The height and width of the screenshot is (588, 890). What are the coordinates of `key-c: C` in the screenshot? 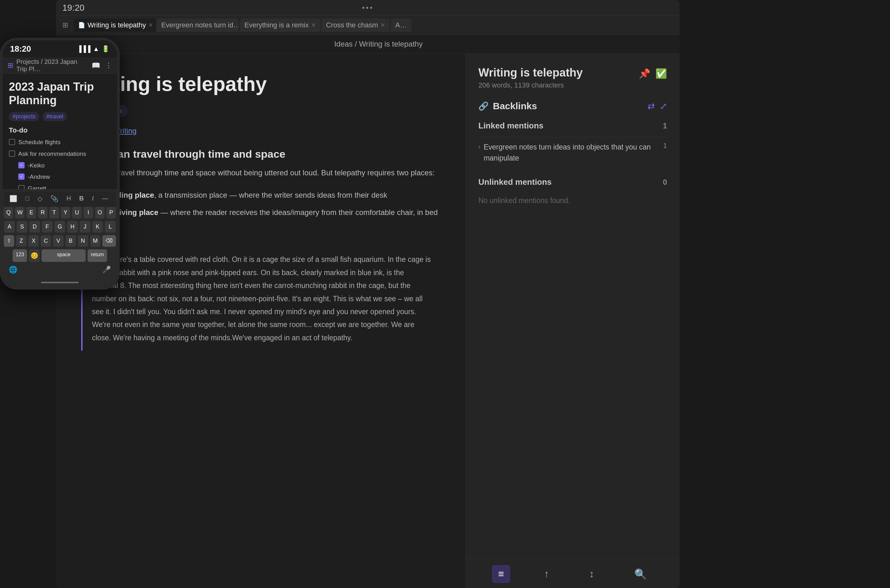 It's located at (46, 241).